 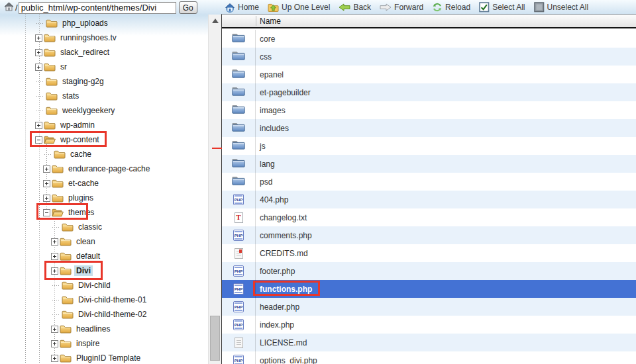 I want to click on scrollbar-up-arrow-icon, so click(x=215, y=21).